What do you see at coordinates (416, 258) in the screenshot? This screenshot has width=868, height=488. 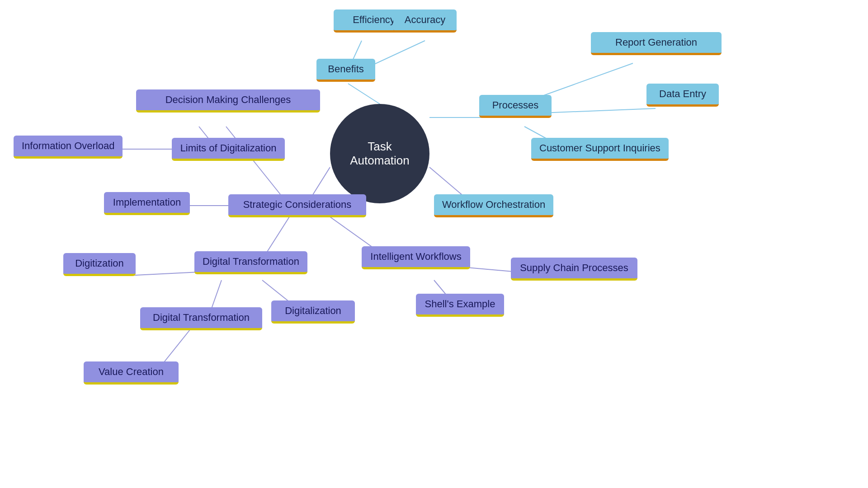 I see `intelligent-workflows-node: Intelligent Workflows` at bounding box center [416, 258].